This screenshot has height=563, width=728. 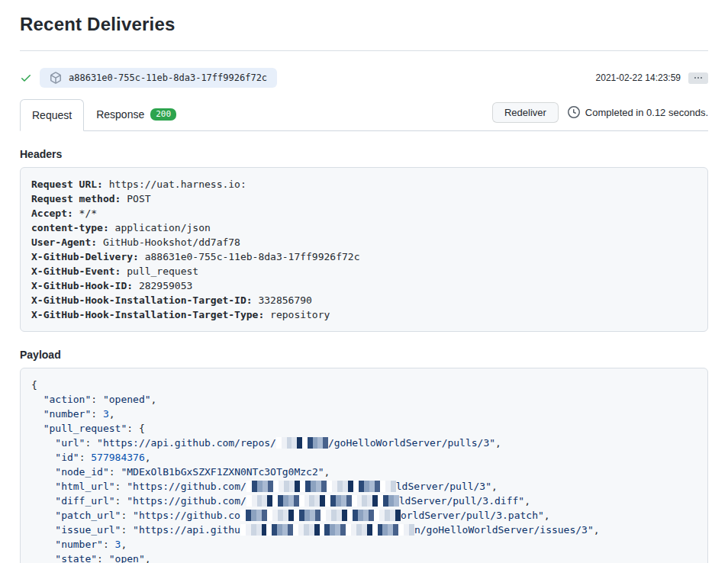 What do you see at coordinates (364, 355) in the screenshot?
I see `payload-section-label: Payload` at bounding box center [364, 355].